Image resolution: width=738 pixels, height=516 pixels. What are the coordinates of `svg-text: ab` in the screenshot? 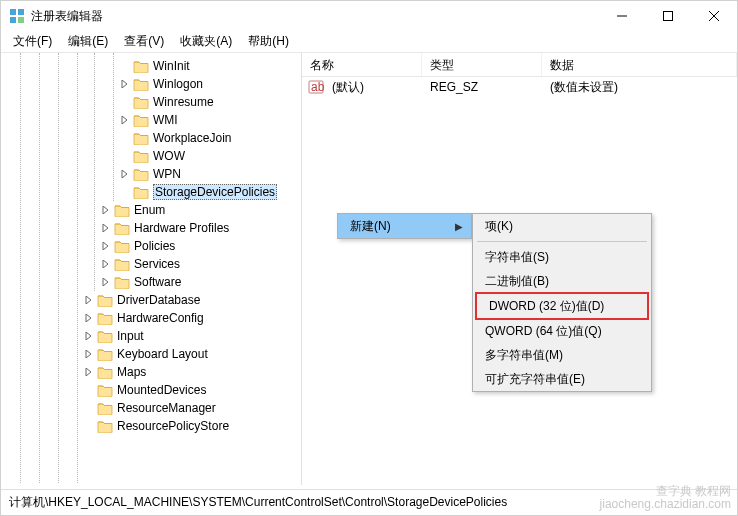 It's located at (318, 87).